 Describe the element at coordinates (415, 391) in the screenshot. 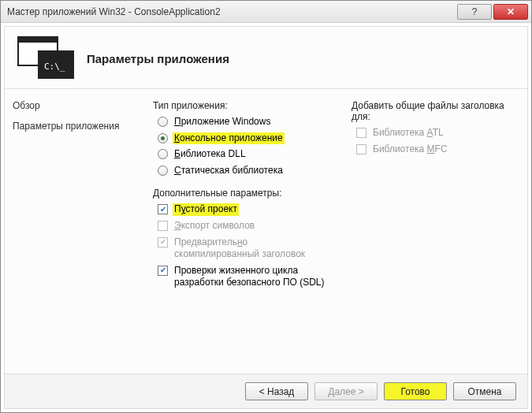

I see `finish-button: Готово` at that location.